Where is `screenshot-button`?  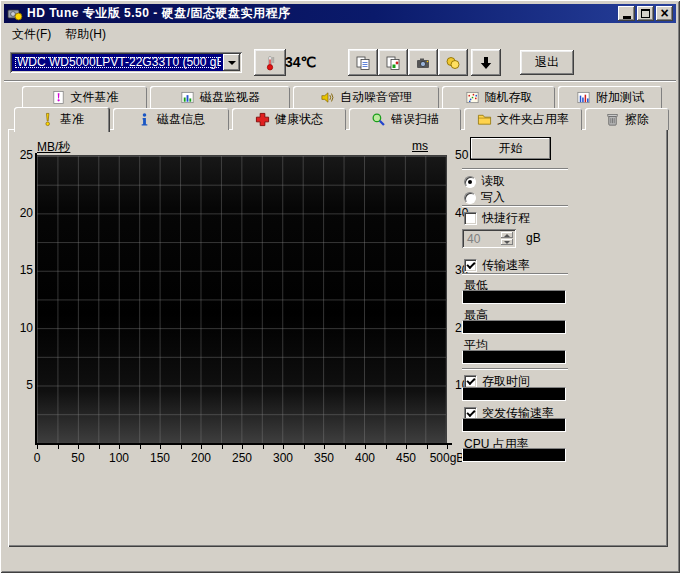
screenshot-button is located at coordinates (423, 62).